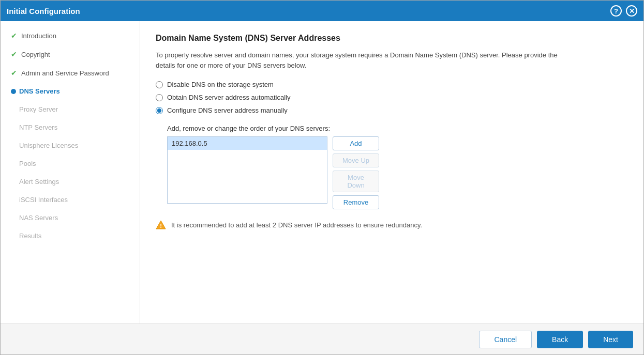  What do you see at coordinates (38, 110) in the screenshot?
I see `sidebar-label-proxy: Proxy Server` at bounding box center [38, 110].